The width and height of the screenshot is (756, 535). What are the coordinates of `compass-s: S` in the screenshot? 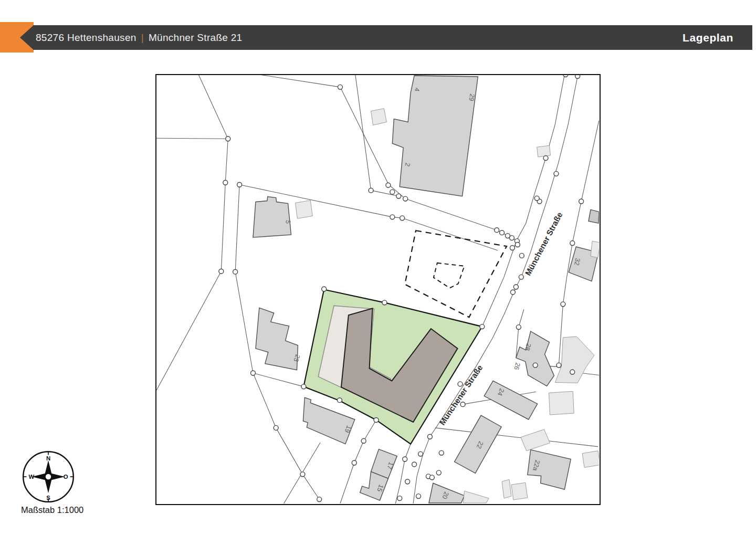 It's located at (48, 498).